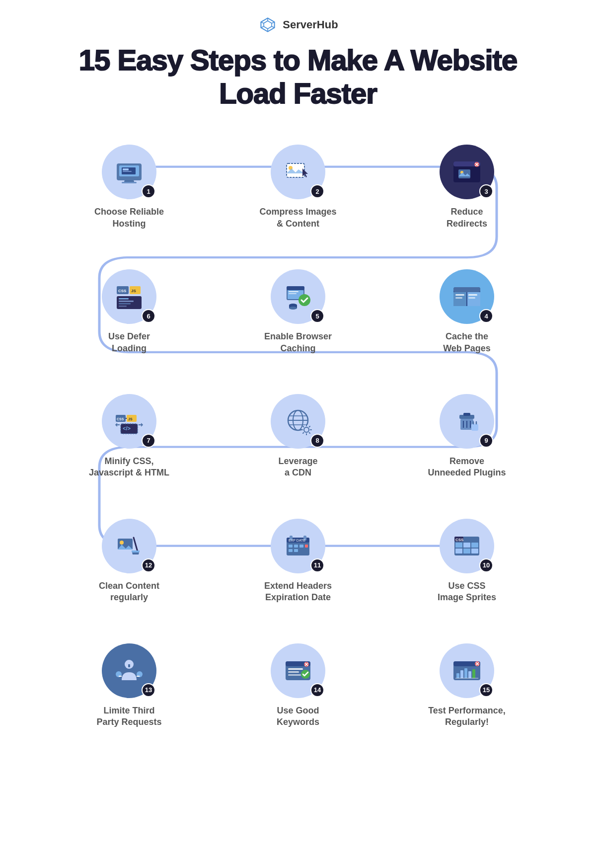 The height and width of the screenshot is (868, 596). What do you see at coordinates (486, 441) in the screenshot?
I see `step-9-number: 9` at bounding box center [486, 441].